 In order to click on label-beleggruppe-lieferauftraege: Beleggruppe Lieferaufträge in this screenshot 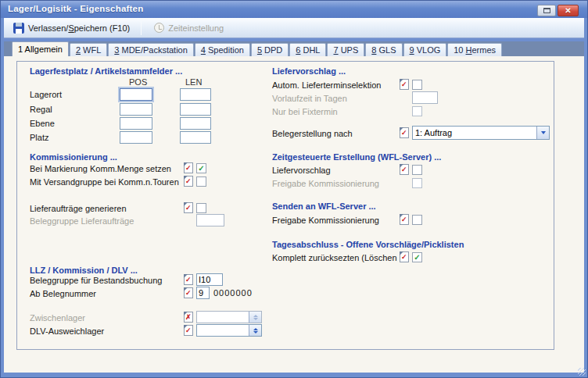, I will do `click(81, 221)`.